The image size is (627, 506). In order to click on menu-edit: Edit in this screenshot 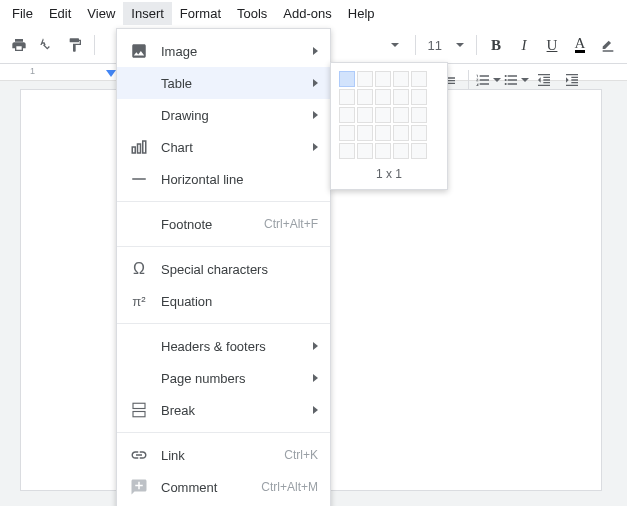, I will do `click(60, 14)`.